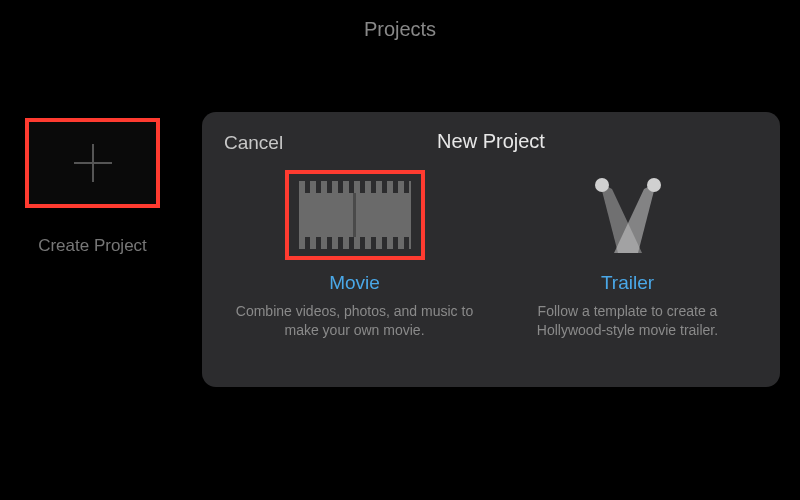  I want to click on movie-option-label: Movie, so click(354, 283).